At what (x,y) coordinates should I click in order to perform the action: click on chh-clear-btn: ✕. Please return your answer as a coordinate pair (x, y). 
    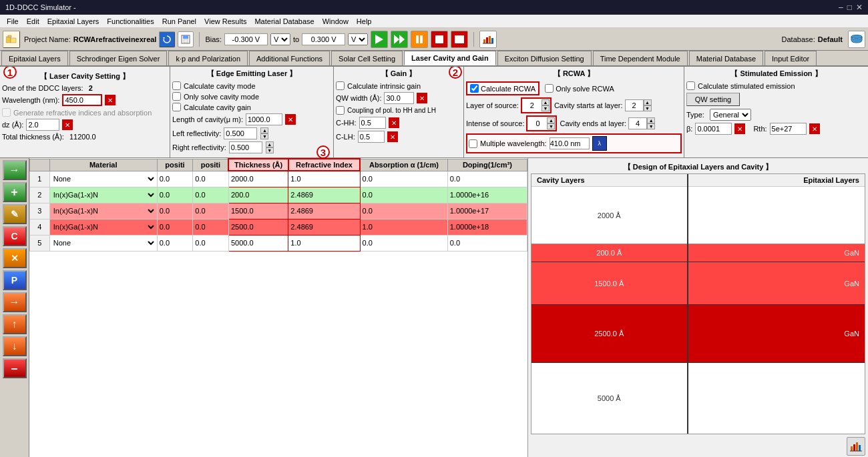
    Looking at the image, I should click on (394, 123).